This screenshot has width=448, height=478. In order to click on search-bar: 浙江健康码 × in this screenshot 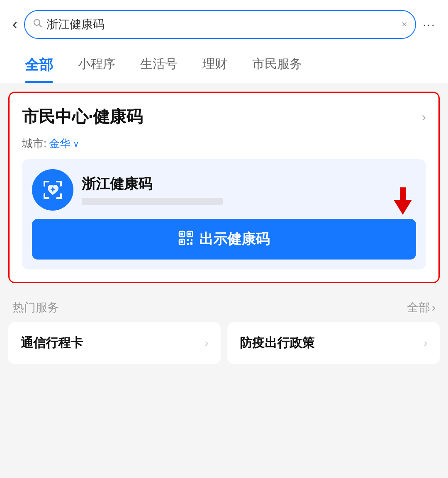, I will do `click(220, 24)`.